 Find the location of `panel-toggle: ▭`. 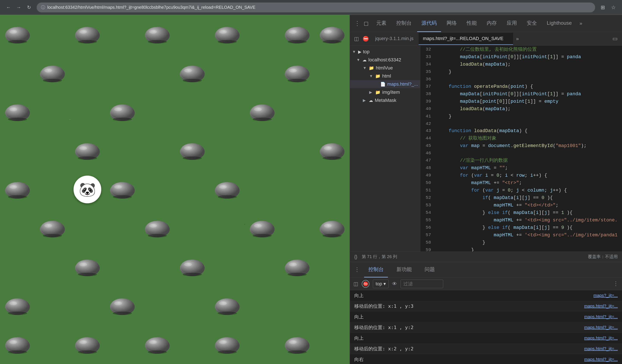

panel-toggle: ▭ is located at coordinates (615, 38).